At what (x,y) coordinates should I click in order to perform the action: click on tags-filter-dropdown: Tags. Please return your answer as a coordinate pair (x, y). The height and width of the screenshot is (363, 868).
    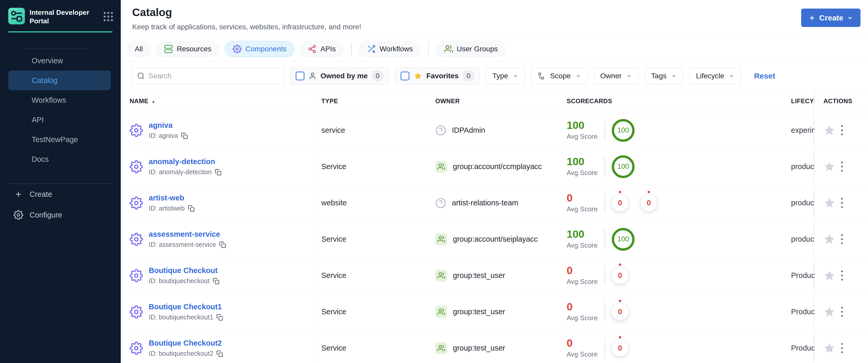
    Looking at the image, I should click on (664, 76).